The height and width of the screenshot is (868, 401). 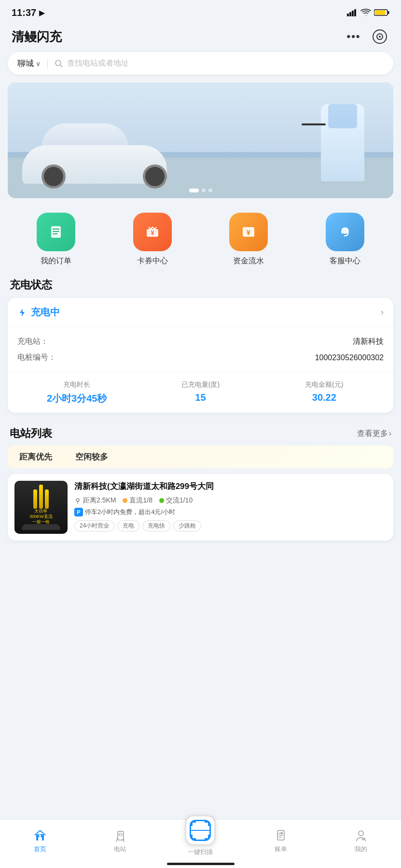 What do you see at coordinates (77, 398) in the screenshot?
I see `duration-value: 2小时3分45秒` at bounding box center [77, 398].